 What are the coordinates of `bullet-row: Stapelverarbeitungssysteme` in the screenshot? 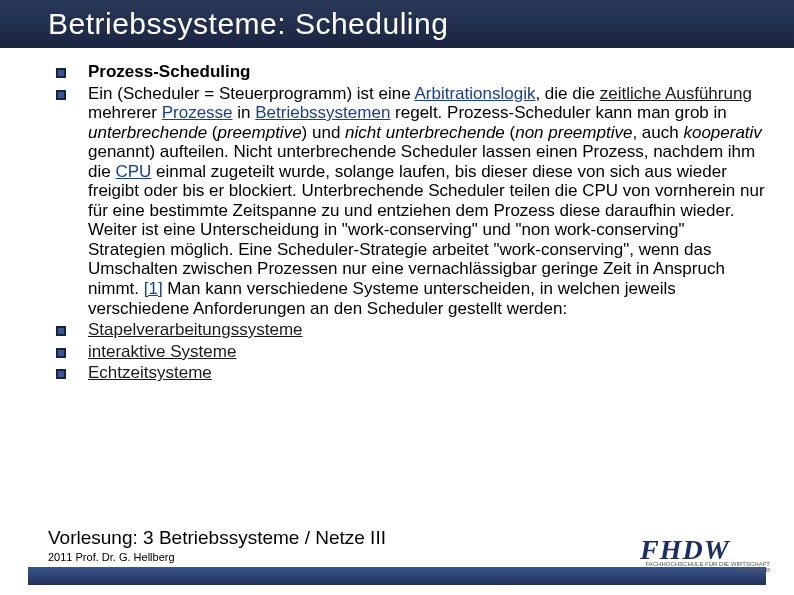 It's located at (411, 330).